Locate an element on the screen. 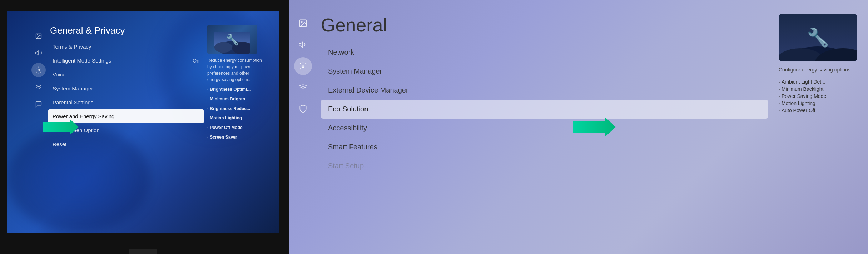  menu-item-terms: Terms & Privacy is located at coordinates (126, 46).